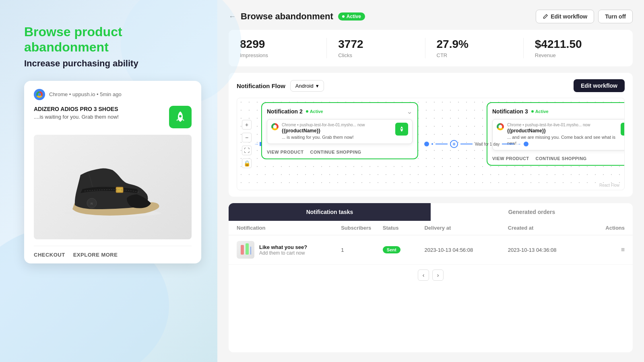 This screenshot has width=644, height=362. What do you see at coordinates (526, 144) in the screenshot?
I see `connector-dot-right` at bounding box center [526, 144].